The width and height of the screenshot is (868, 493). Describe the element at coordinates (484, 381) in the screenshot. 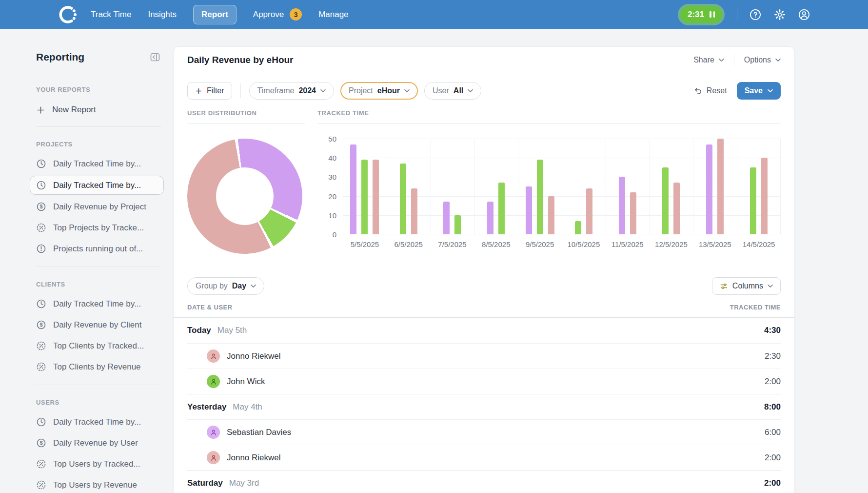

I see `table-user-row: John Wick2:00` at that location.